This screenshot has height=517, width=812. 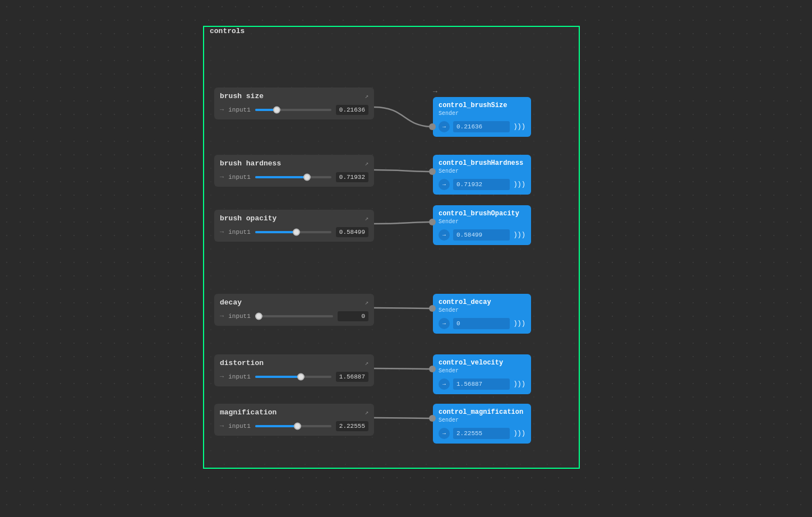 What do you see at coordinates (239, 232) in the screenshot?
I see `input-label-brush-opacity: input1` at bounding box center [239, 232].